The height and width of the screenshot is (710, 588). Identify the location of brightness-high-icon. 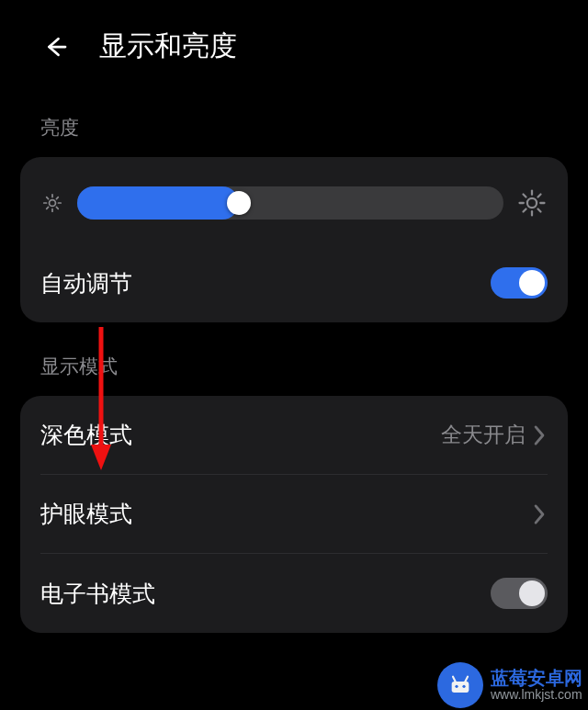
(532, 203).